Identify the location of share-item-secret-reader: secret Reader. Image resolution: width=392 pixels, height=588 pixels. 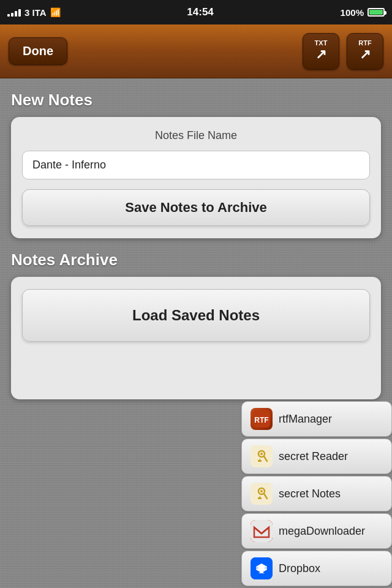
(317, 456).